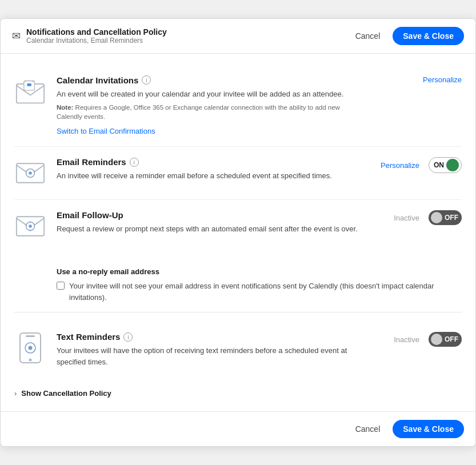  I want to click on envelope-header-icon: ✉, so click(16, 36).